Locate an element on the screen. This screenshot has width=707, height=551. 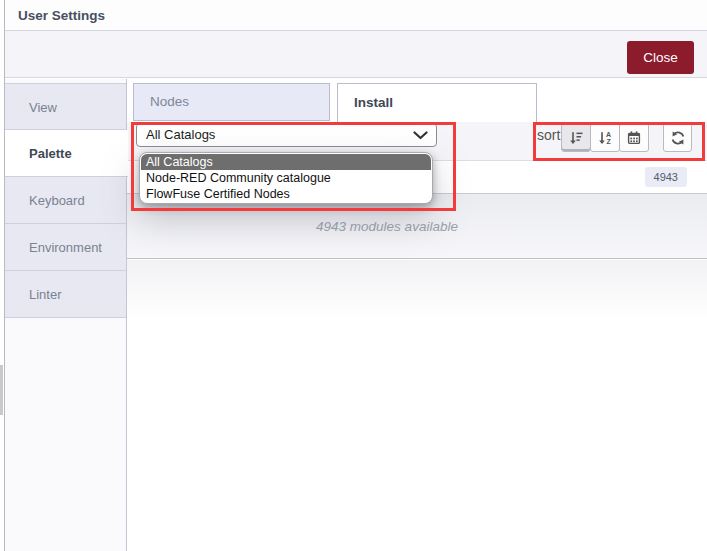
catalog-select: All Catalogs is located at coordinates (286, 135).